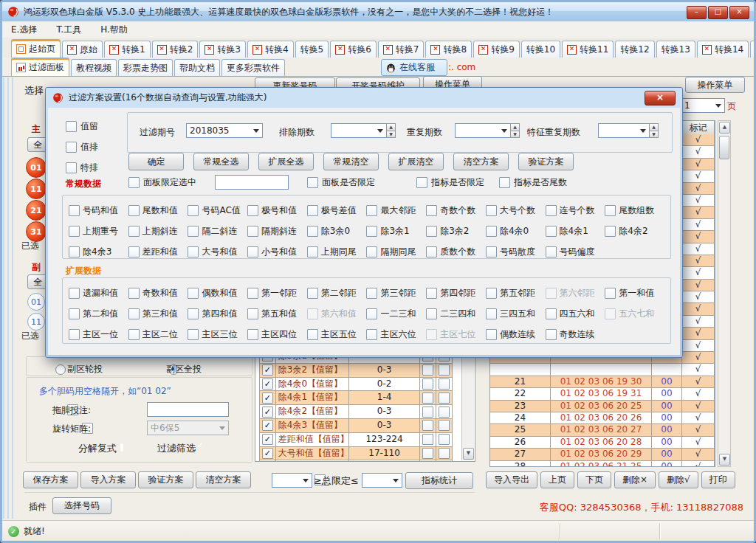 The image size is (756, 543). I want to click on tab-panel: 更多彩票软件, so click(253, 68).